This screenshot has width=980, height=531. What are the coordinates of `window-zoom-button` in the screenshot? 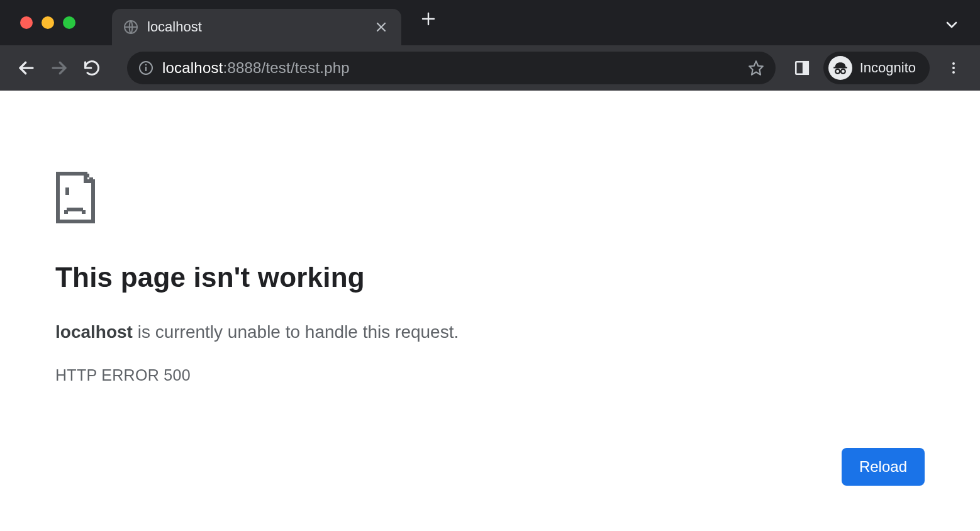 It's located at (69, 23).